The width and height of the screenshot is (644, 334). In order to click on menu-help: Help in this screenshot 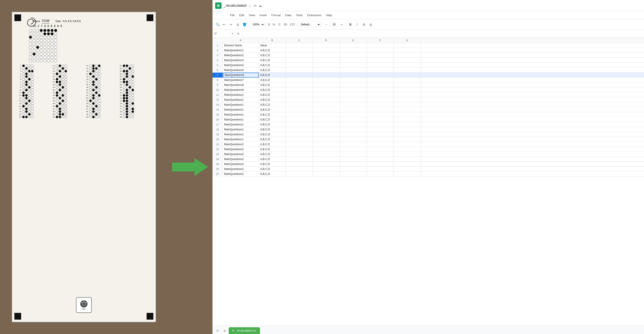, I will do `click(329, 15)`.